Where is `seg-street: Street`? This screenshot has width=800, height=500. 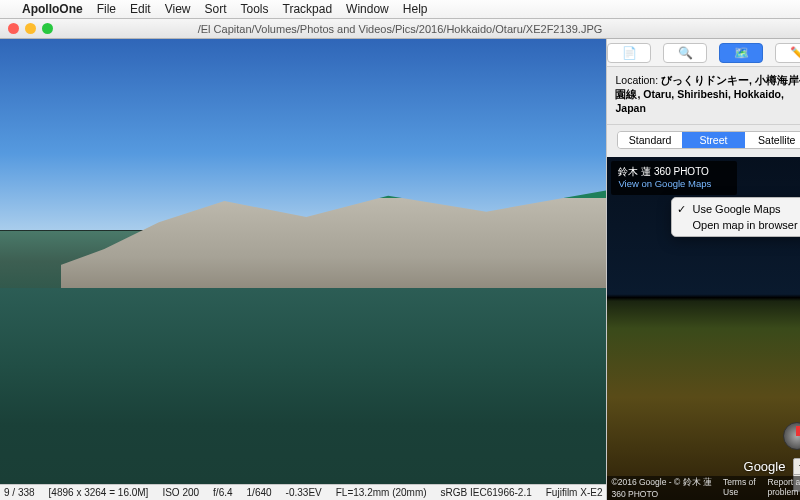
seg-street: Street is located at coordinates (714, 140).